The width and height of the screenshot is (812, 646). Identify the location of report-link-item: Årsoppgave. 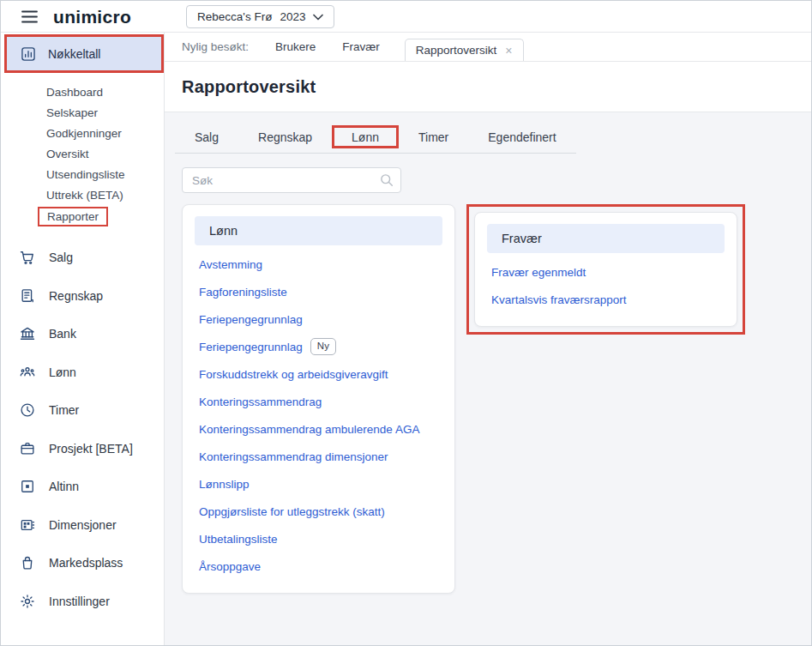
(319, 566).